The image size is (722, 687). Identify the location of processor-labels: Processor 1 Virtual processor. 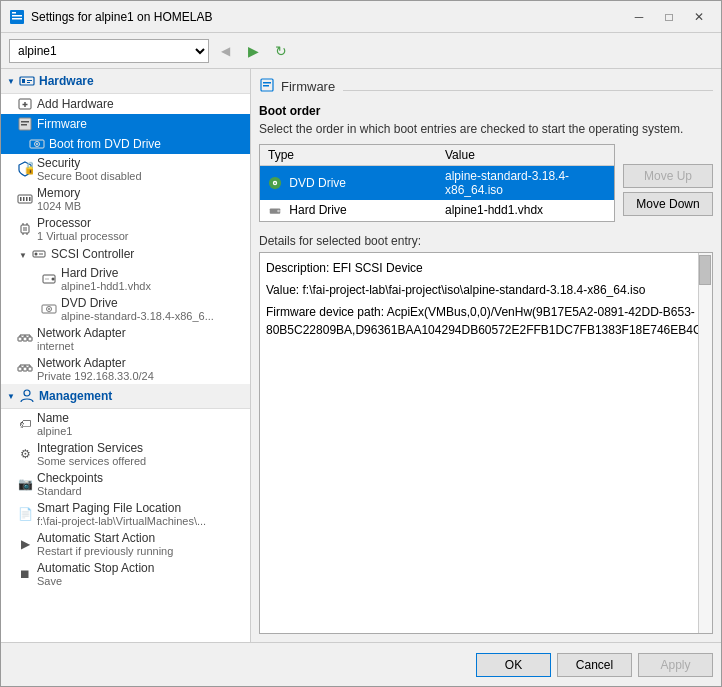
(83, 229).